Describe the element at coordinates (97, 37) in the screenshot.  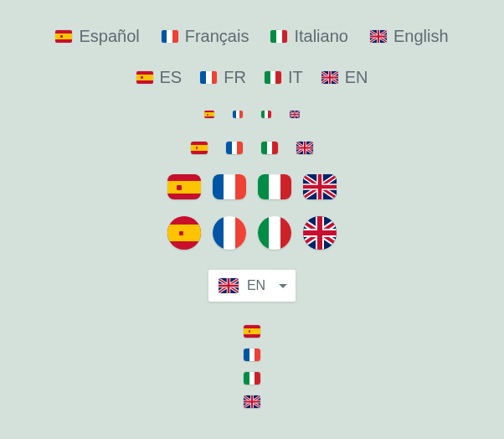
I see `lang-option-es: Español` at that location.